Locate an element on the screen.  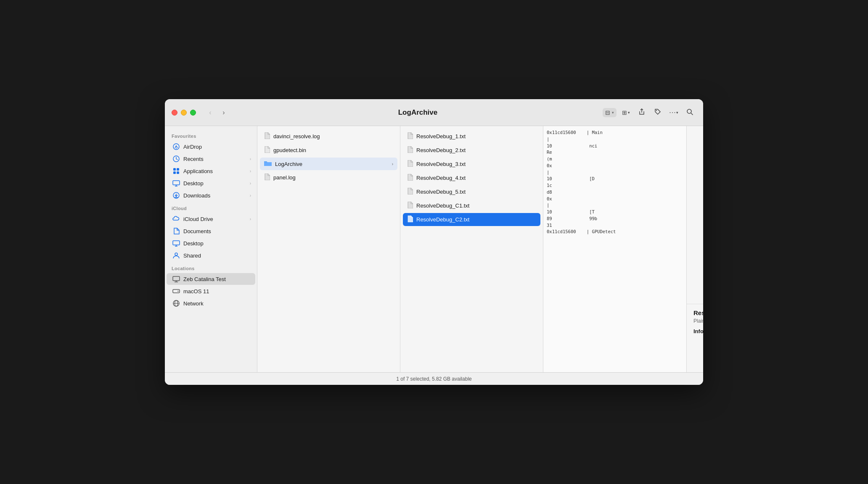
col2-item-rd4: ResolveDebug_4.txt is located at coordinates (472, 178).